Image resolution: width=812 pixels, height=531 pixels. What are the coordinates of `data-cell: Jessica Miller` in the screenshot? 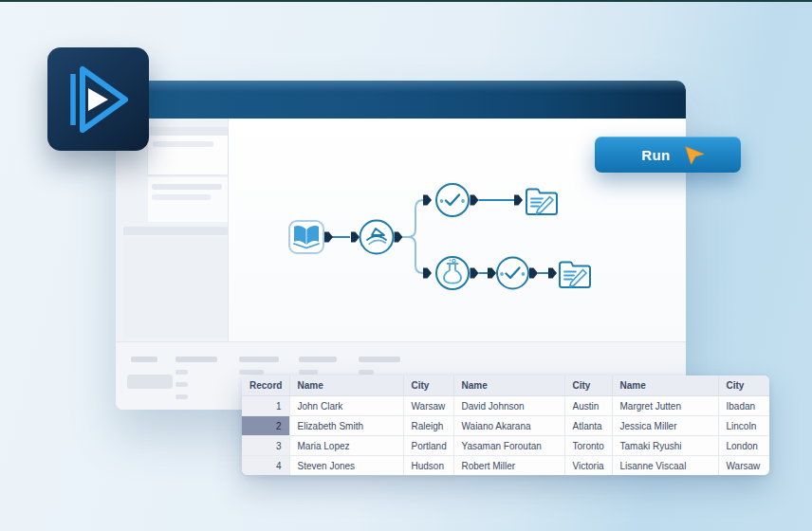 It's located at (665, 427).